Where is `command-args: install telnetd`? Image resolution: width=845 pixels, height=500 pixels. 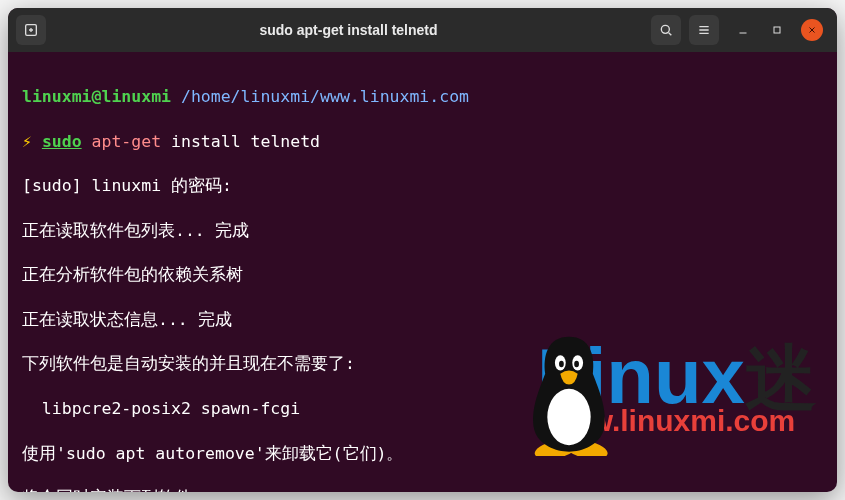 command-args: install telnetd is located at coordinates (240, 142).